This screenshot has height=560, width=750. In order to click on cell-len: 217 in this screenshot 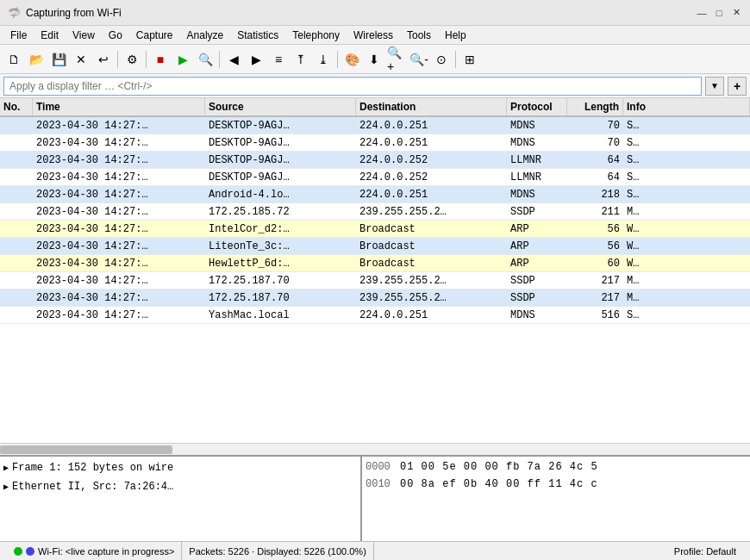, I will do `click(595, 281)`.